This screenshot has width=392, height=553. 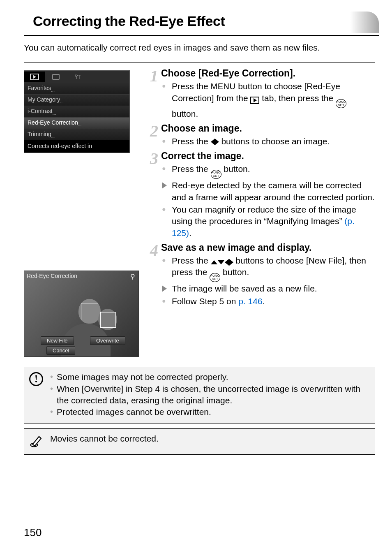 I want to click on left-right-arrows-icon, so click(x=215, y=142).